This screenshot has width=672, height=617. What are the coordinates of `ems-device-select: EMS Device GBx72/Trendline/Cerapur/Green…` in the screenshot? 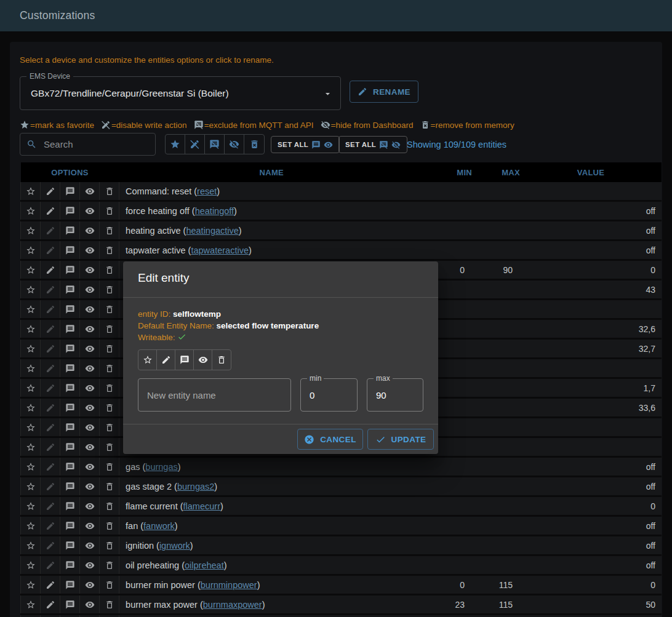 It's located at (180, 94).